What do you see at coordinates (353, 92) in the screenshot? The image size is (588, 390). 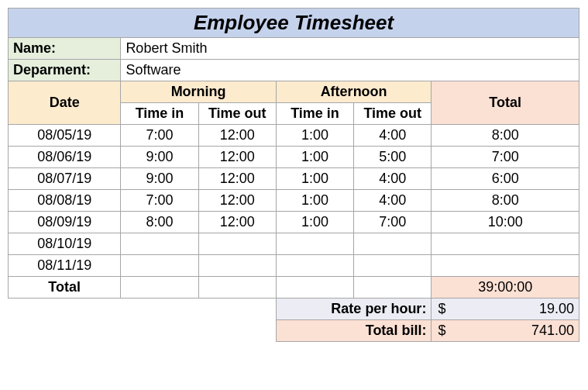 I see `header-afternoon: Afternoon` at bounding box center [353, 92].